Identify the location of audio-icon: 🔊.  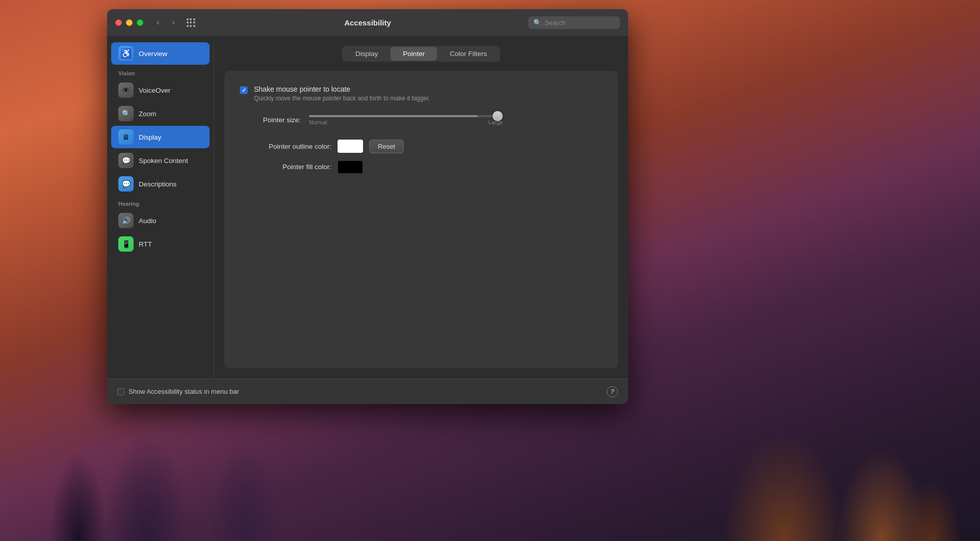
(126, 221).